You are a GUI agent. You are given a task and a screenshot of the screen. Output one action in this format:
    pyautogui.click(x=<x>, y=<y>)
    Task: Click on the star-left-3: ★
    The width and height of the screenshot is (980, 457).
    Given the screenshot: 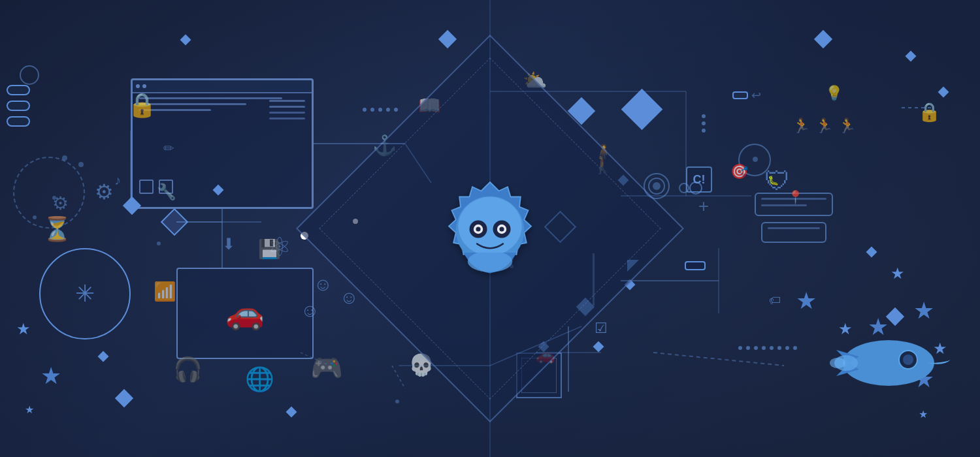 What is the action you would take?
    pyautogui.click(x=29, y=410)
    